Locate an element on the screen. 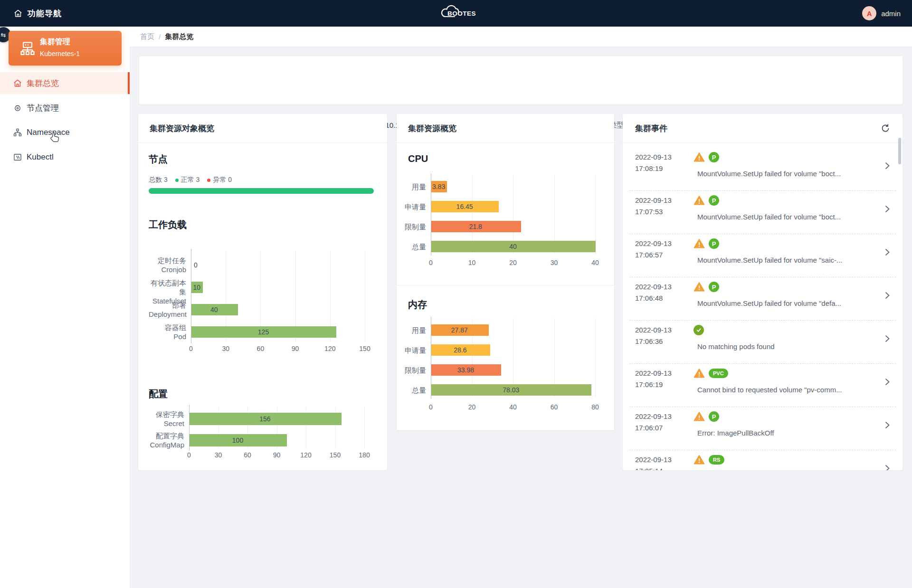  events-scrollbar is located at coordinates (900, 151).